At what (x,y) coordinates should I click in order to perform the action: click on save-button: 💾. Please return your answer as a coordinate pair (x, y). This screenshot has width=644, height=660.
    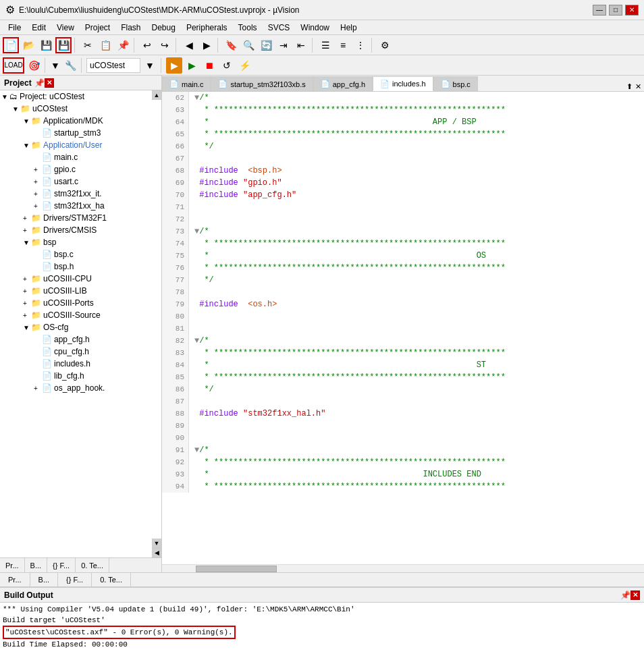
    Looking at the image, I should click on (46, 45).